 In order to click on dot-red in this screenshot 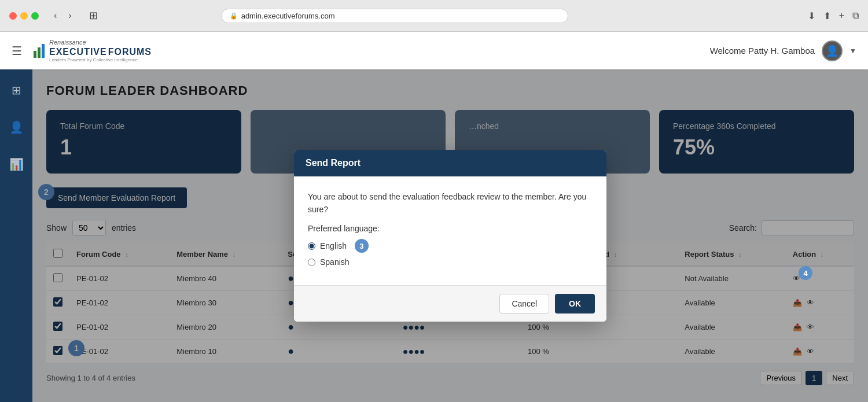, I will do `click(13, 16)`.